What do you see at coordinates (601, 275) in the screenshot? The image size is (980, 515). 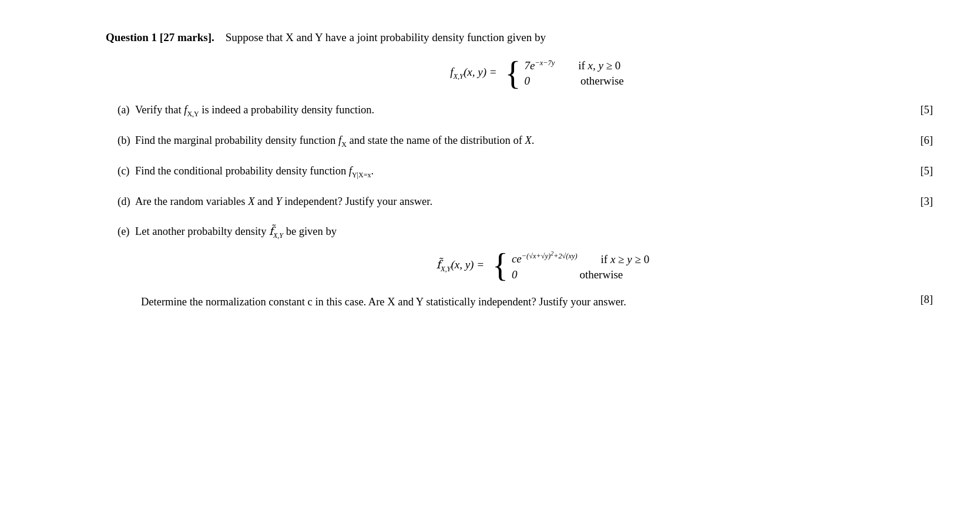 I see `case2-2-cond: otherwise` at bounding box center [601, 275].